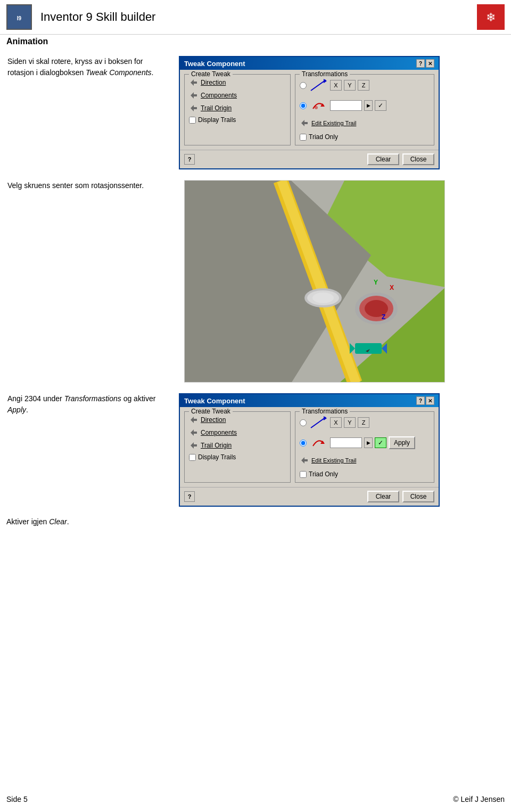 Image resolution: width=511 pixels, height=812 pixels. Describe the element at coordinates (381, 105) in the screenshot. I see `dialog1-check-btn: ✓` at that location.